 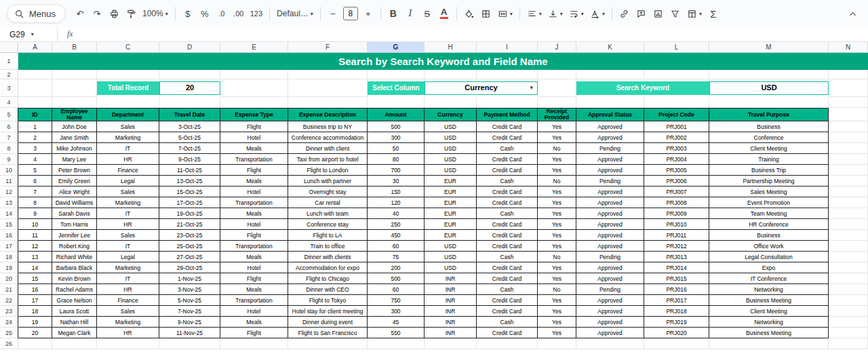 I want to click on cell-expense-description: Accommodation for expo, so click(x=328, y=268).